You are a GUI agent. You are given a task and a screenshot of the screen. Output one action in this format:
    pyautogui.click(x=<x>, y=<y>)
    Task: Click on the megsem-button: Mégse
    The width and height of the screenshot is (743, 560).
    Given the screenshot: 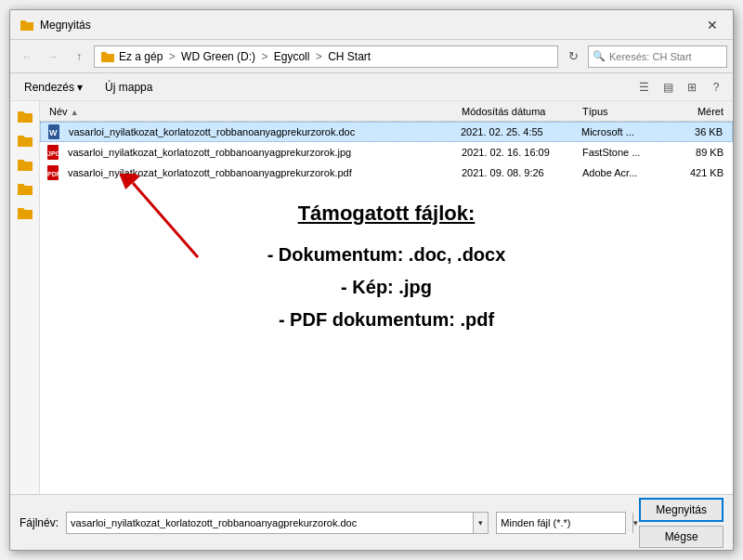 What is the action you would take?
    pyautogui.click(x=682, y=537)
    